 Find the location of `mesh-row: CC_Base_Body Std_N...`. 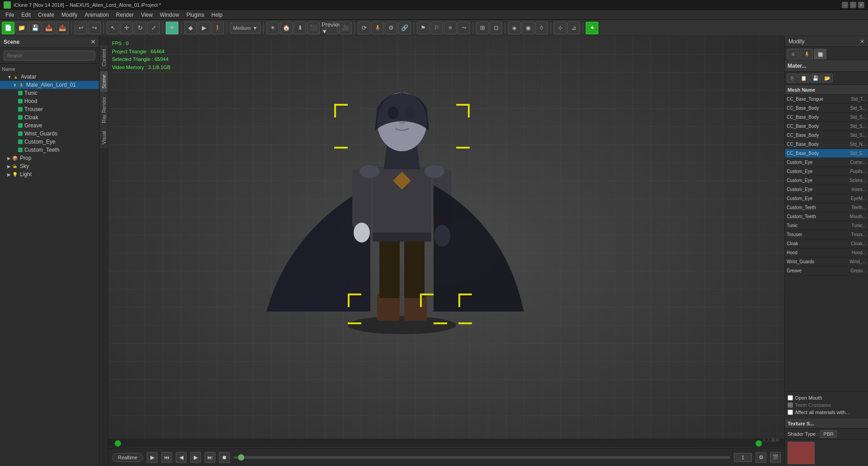

mesh-row: CC_Base_Body Std_N... is located at coordinates (826, 144).